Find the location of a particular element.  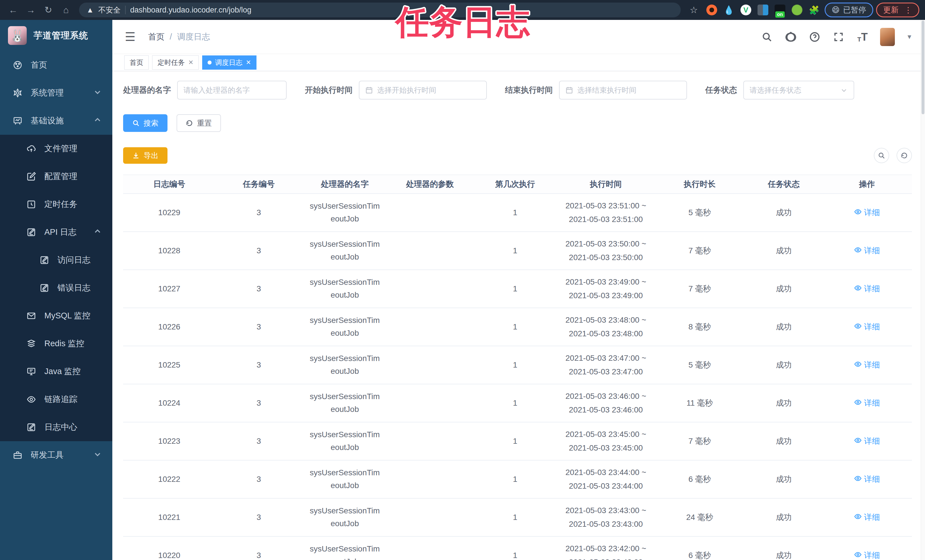

fullscreen-icon is located at coordinates (839, 37).